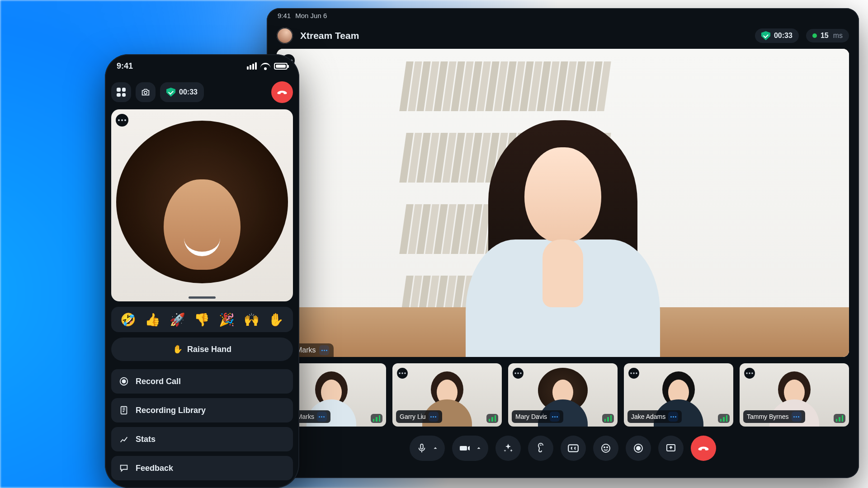  What do you see at coordinates (531, 417) in the screenshot?
I see `participant-name: Mary Davis` at bounding box center [531, 417].